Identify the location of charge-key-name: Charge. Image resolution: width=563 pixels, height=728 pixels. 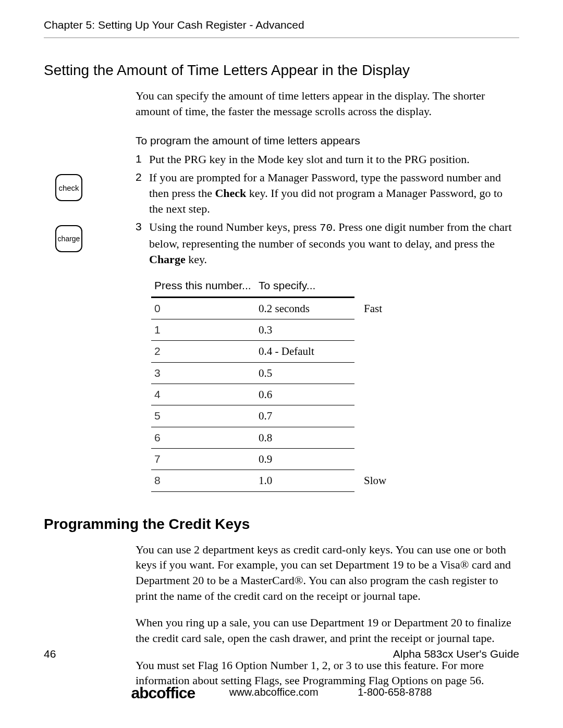
(167, 260).